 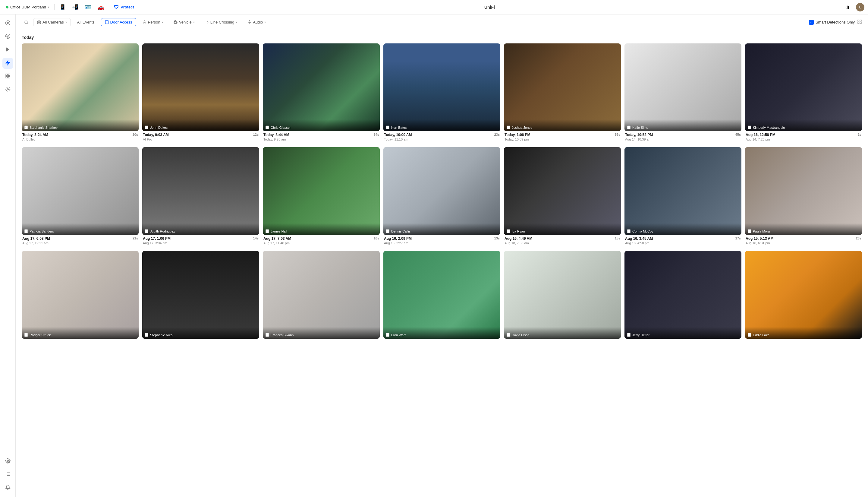 What do you see at coordinates (124, 8) in the screenshot?
I see `nav-app-protect: 🛡 Protect` at bounding box center [124, 8].